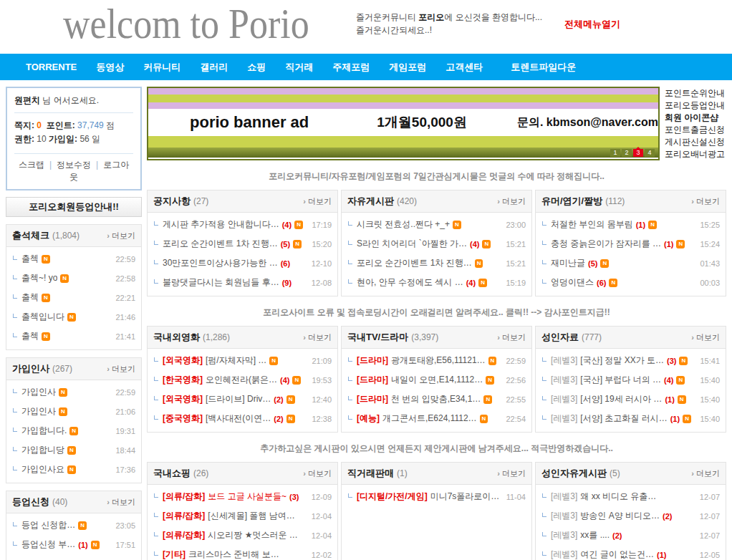 The height and width of the screenshot is (560, 732). Describe the element at coordinates (242, 243) in the screenshot. I see `list-item: 포리오 순간이벤트 1차 진행… (5) N 15:20` at that location.